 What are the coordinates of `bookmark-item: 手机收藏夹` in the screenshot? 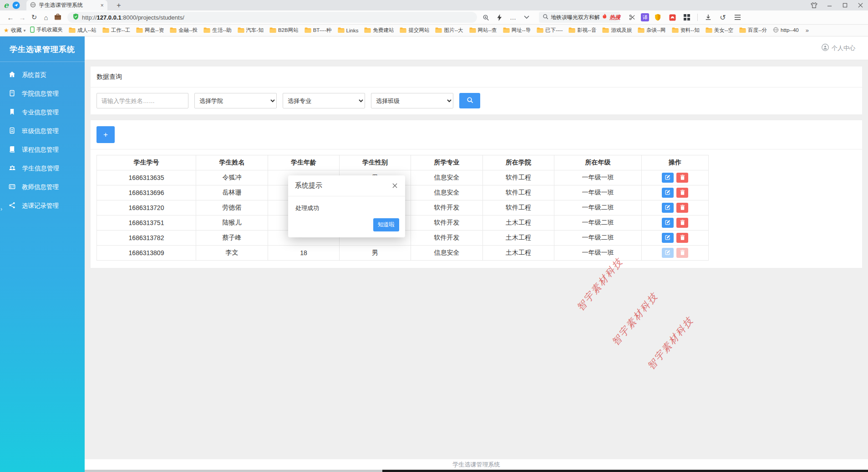 It's located at (46, 30).